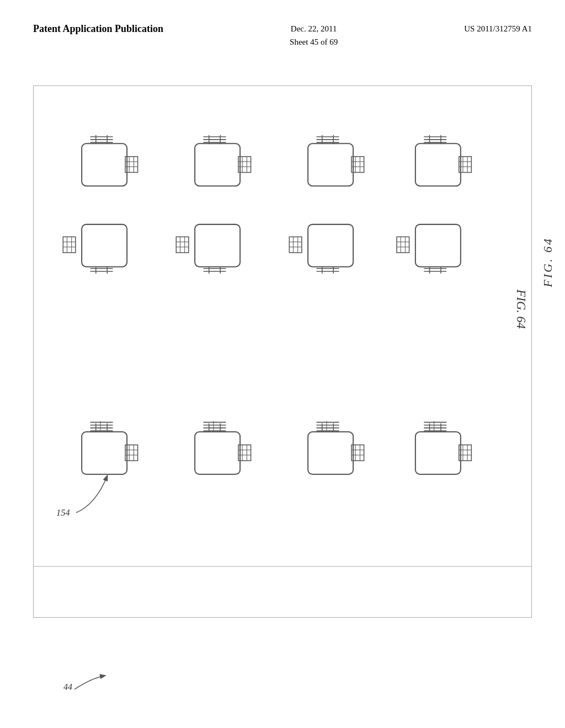  I want to click on publication-title: Patent Application Publication, so click(98, 29).